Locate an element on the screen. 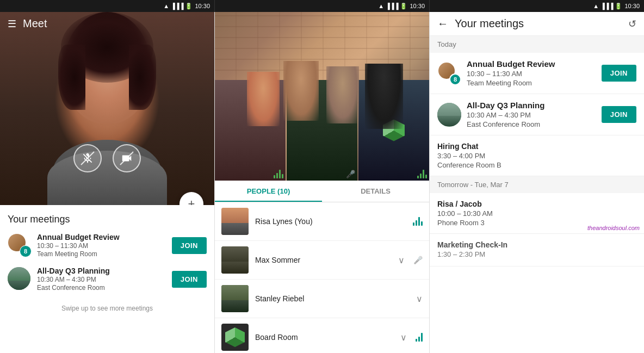 This screenshot has height=353, width=644. av-budget-badge: 8 is located at coordinates (455, 79).